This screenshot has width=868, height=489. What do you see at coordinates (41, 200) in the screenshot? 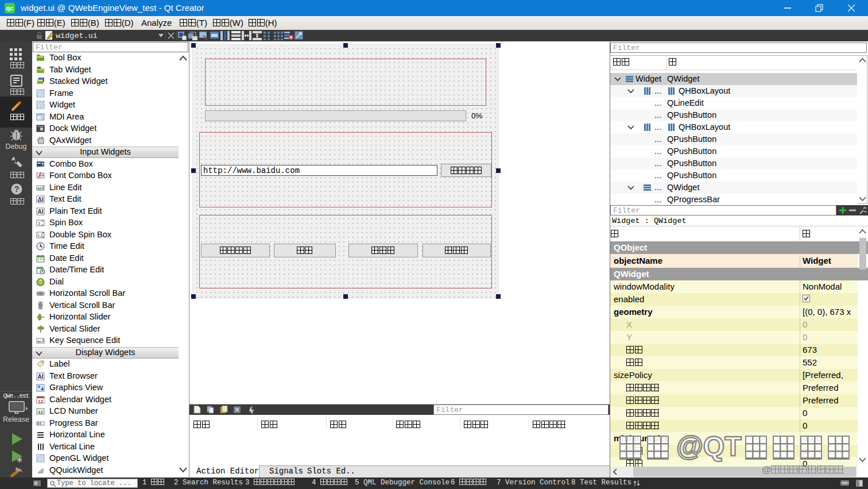
I see `svg-text: ΔI` at bounding box center [41, 200].